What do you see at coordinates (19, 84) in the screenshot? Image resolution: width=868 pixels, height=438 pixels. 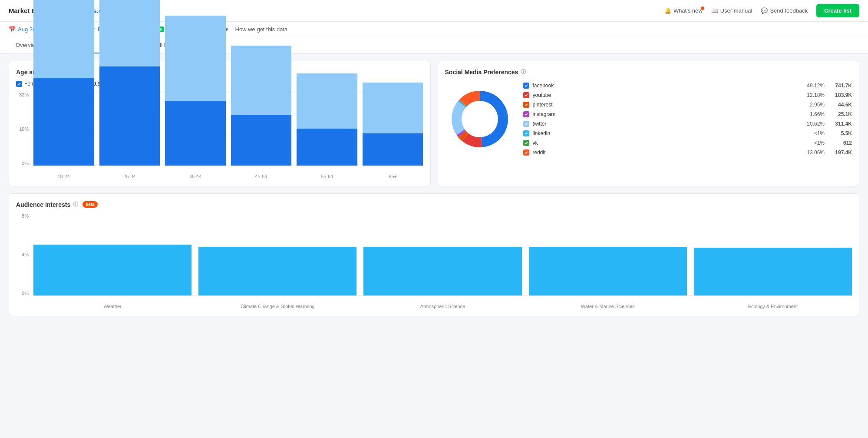 I see `female-checkbox` at bounding box center [19, 84].